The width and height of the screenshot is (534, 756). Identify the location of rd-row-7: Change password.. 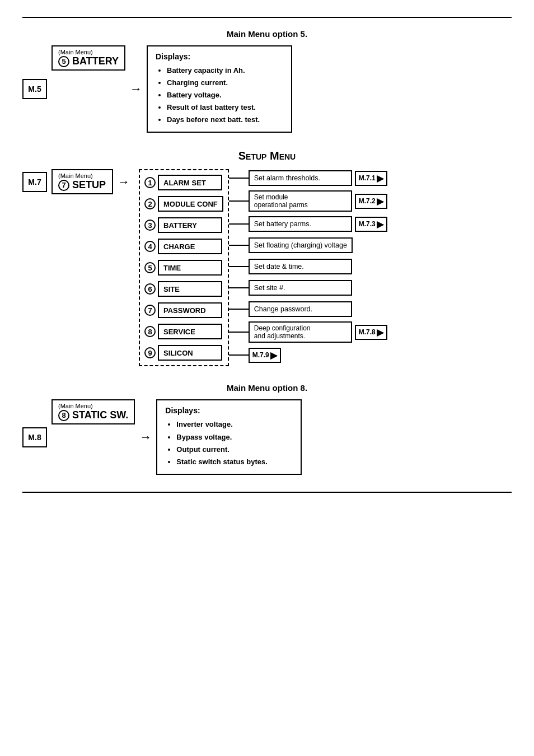
(308, 309).